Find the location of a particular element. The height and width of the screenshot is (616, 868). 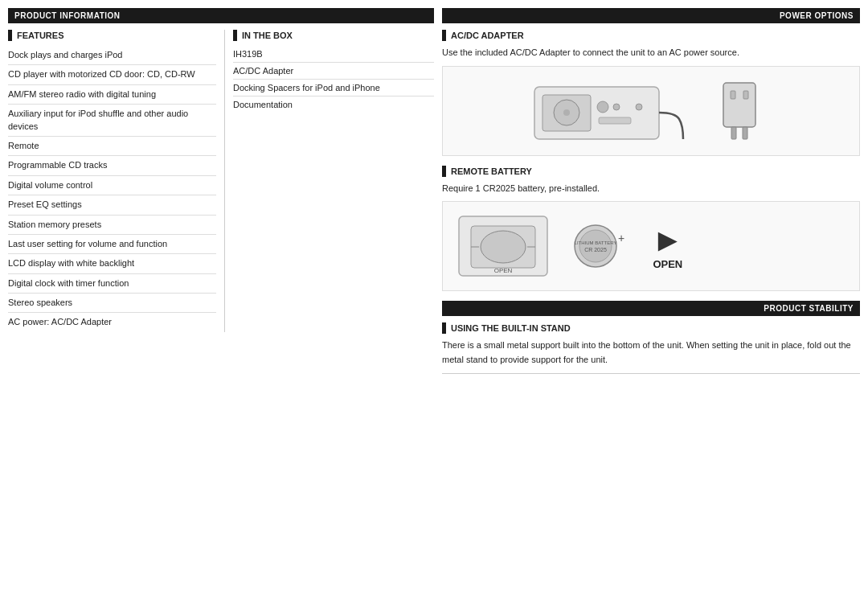

inbox-list: IH319B AC/DC Adapter Docking Spacers for… is located at coordinates (334, 79).